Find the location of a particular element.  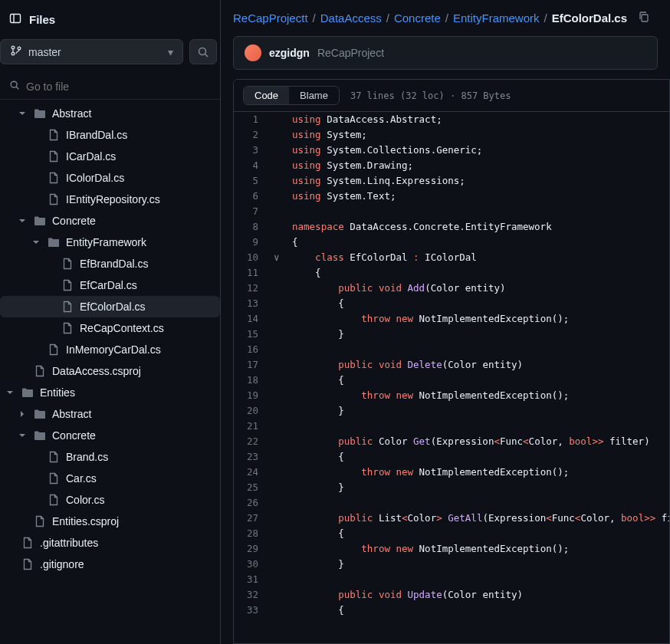

breadcrumb-part: DataAccess is located at coordinates (351, 18).